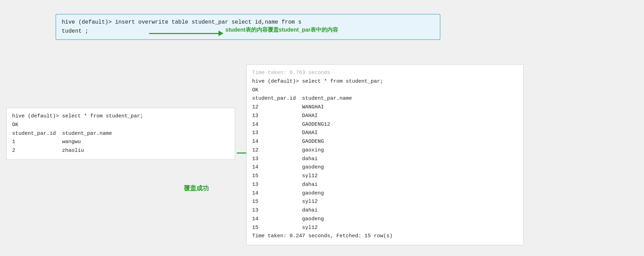 This screenshot has height=256, width=644. I want to click on left-result-box: hive (default)> select * from student_pa…, so click(121, 134).